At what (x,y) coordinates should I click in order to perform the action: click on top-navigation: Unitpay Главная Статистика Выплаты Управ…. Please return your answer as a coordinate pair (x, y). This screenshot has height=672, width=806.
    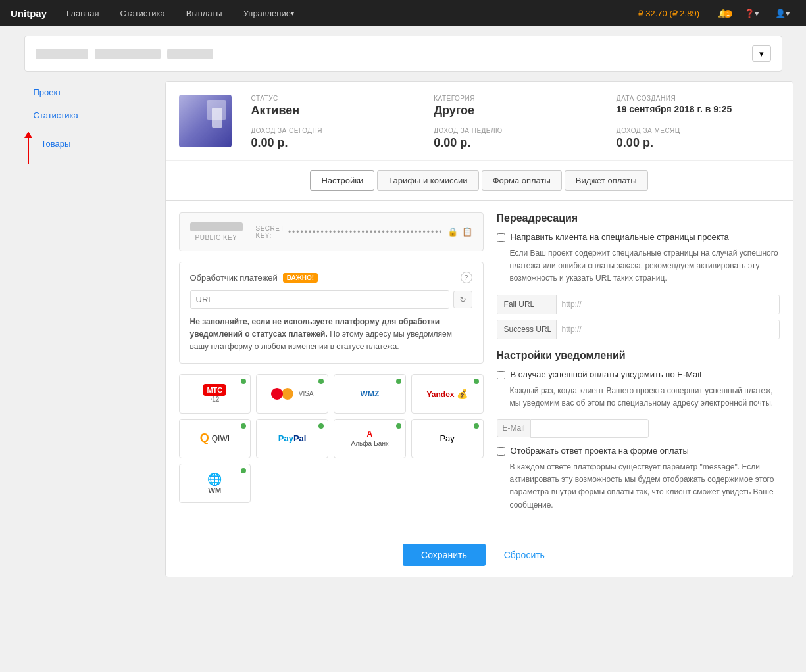
    Looking at the image, I should click on (403, 13).